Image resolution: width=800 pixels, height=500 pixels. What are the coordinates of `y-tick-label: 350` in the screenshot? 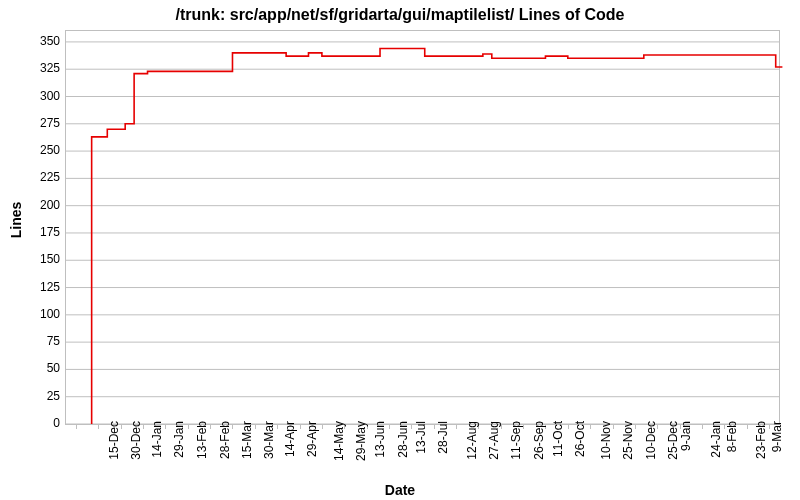 It's located at (32, 41).